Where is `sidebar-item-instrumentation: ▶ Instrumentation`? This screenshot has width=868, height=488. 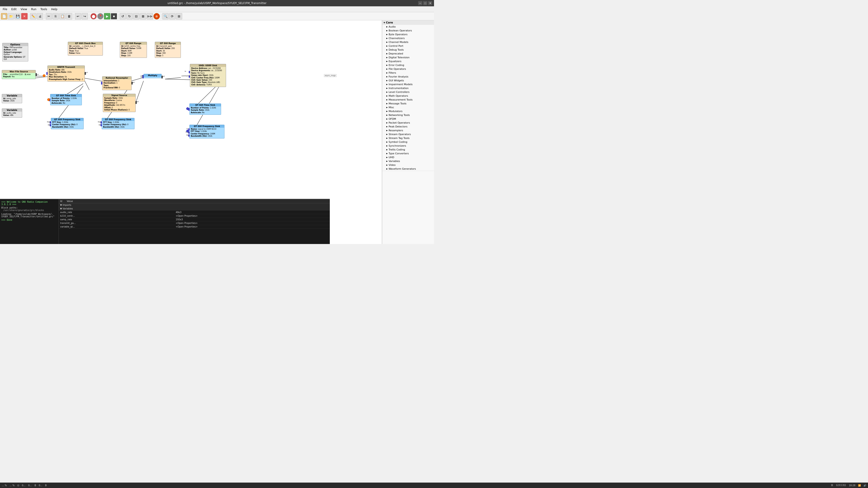
sidebar-item-instrumentation: ▶ Instrumentation is located at coordinates (408, 88).